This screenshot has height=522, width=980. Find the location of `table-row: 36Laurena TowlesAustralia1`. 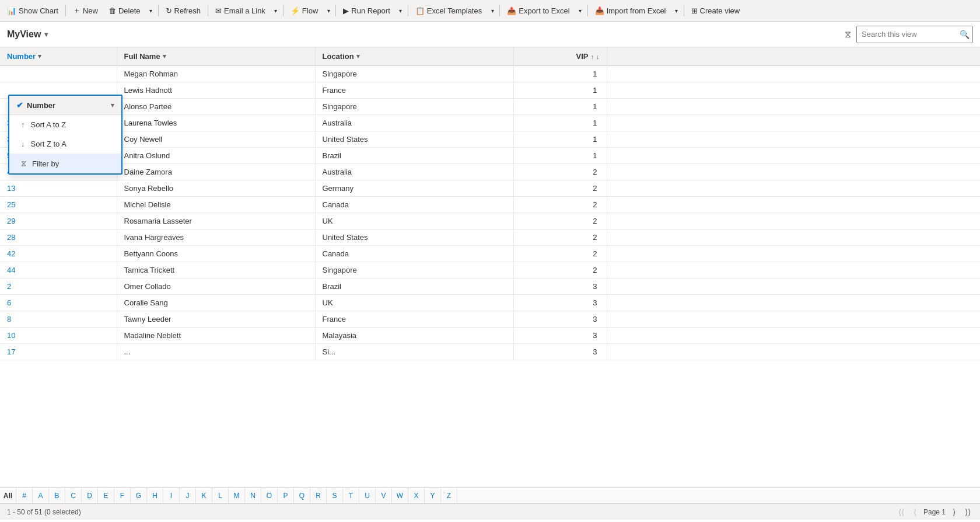

table-row: 36Laurena TowlesAustralia1 is located at coordinates (490, 123).